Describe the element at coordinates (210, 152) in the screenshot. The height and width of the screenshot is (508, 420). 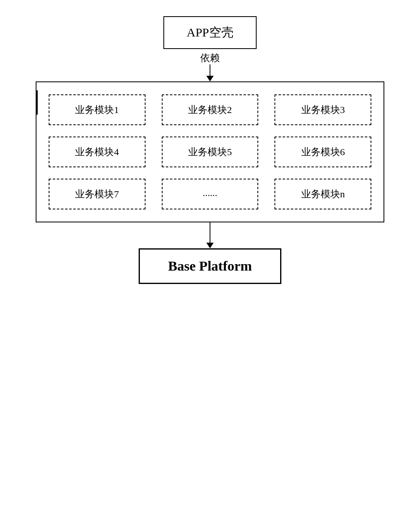
I see `module-box-5: 业务模块5` at that location.